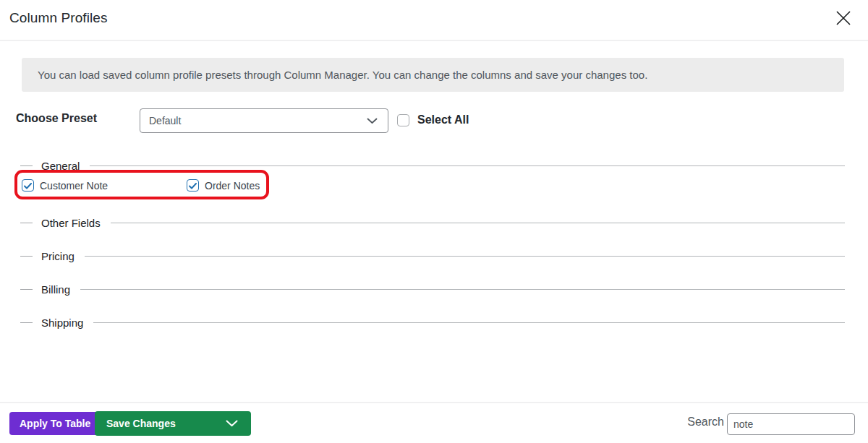 This screenshot has height=443, width=868. Describe the element at coordinates (433, 256) in the screenshot. I see `section-header-pricing: Pricing` at that location.